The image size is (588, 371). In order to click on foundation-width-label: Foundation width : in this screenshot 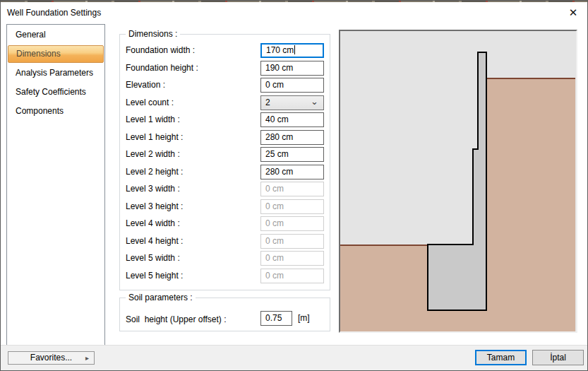, I will do `click(160, 51)`.